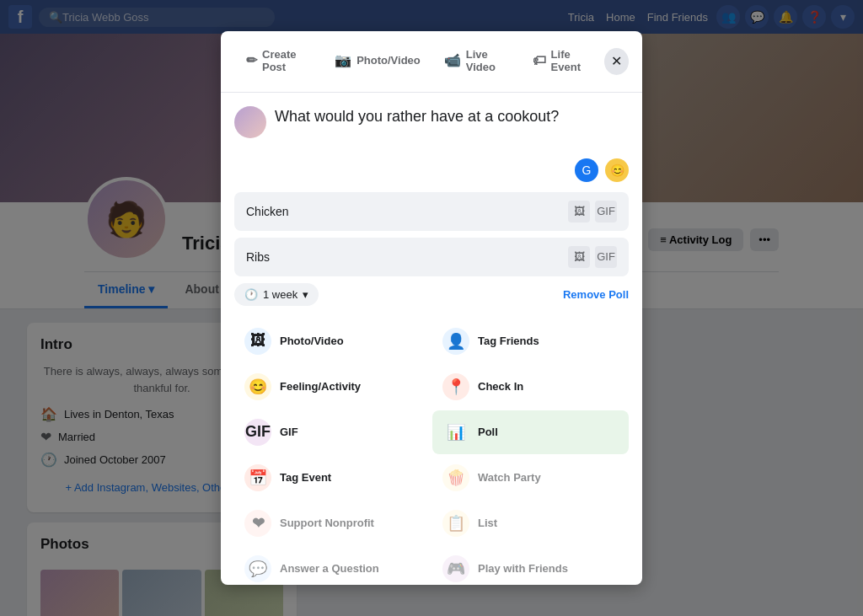  Describe the element at coordinates (432, 257) in the screenshot. I see `poll-option-2: Ribs 🖼 GIF` at that location.